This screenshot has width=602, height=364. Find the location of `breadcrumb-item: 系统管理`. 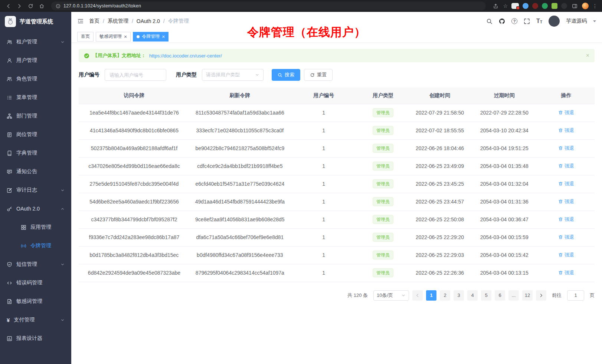

breadcrumb-item: 系统管理 is located at coordinates (118, 21).